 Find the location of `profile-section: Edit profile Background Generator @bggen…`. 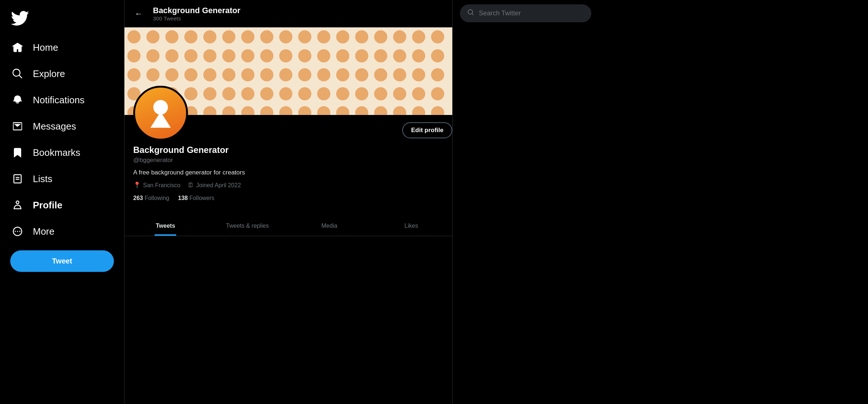

profile-section: Edit profile Background Generator @bggen… is located at coordinates (288, 166).